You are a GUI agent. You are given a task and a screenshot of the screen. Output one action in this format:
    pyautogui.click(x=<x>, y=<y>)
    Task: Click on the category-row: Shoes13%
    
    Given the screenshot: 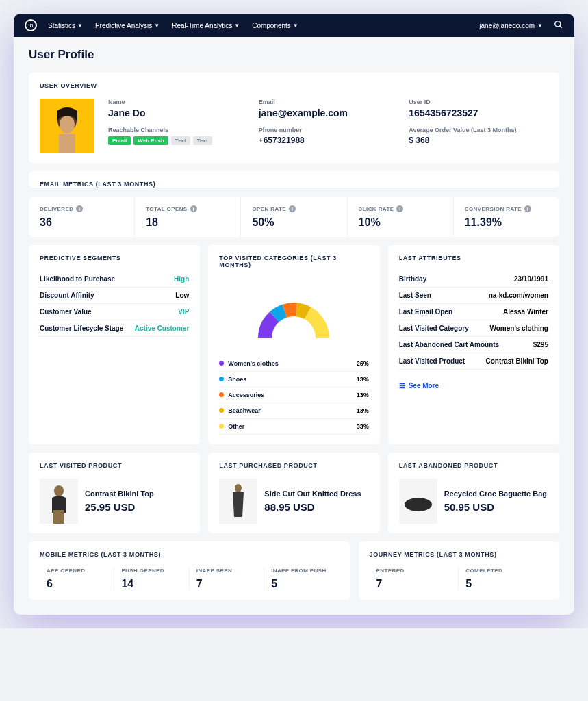 What is the action you would take?
    pyautogui.click(x=294, y=379)
    